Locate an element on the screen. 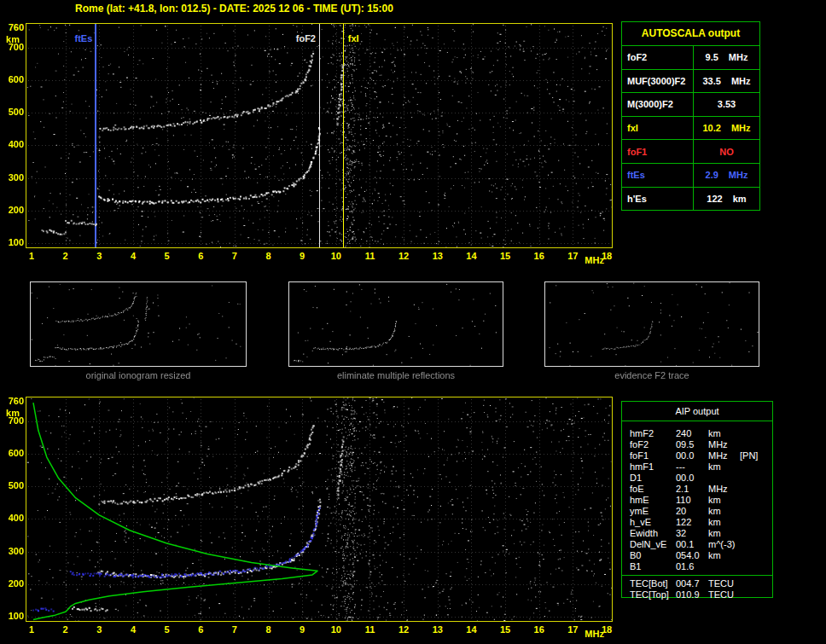 This screenshot has height=644, width=826. param-cell: ftEs is located at coordinates (658, 176).